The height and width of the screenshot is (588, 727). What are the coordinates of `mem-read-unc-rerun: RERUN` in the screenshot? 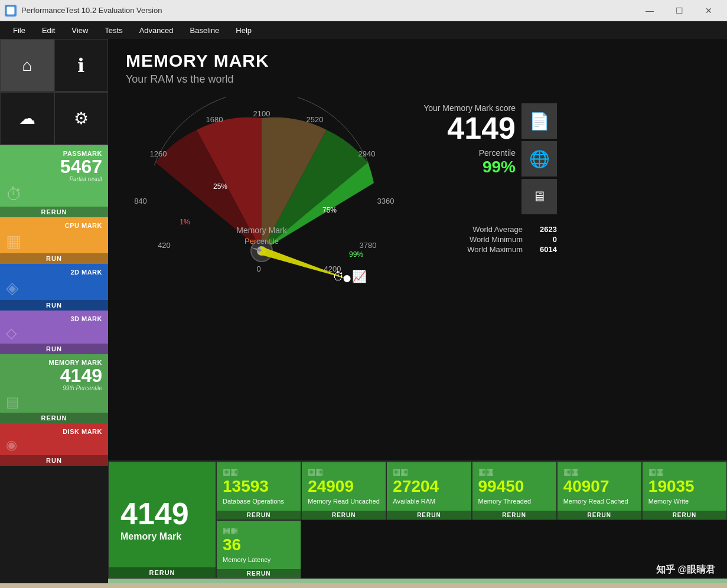 It's located at (344, 515).